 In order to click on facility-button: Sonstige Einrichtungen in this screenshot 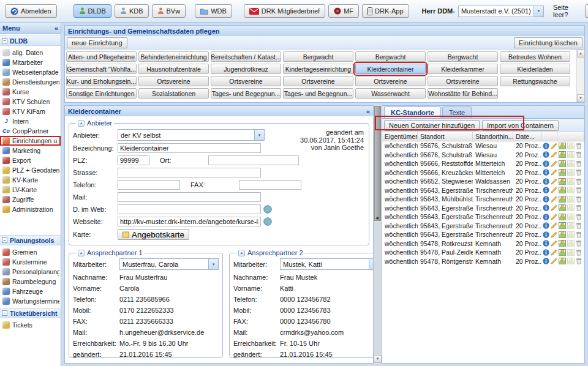, I will do `click(102, 93)`.